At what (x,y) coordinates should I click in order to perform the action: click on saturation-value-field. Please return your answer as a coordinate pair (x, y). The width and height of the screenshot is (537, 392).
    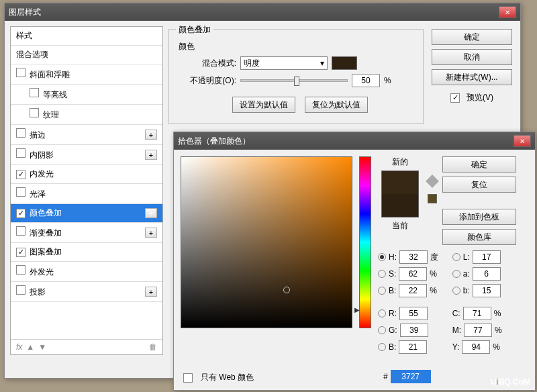
    Looking at the image, I should click on (266, 242).